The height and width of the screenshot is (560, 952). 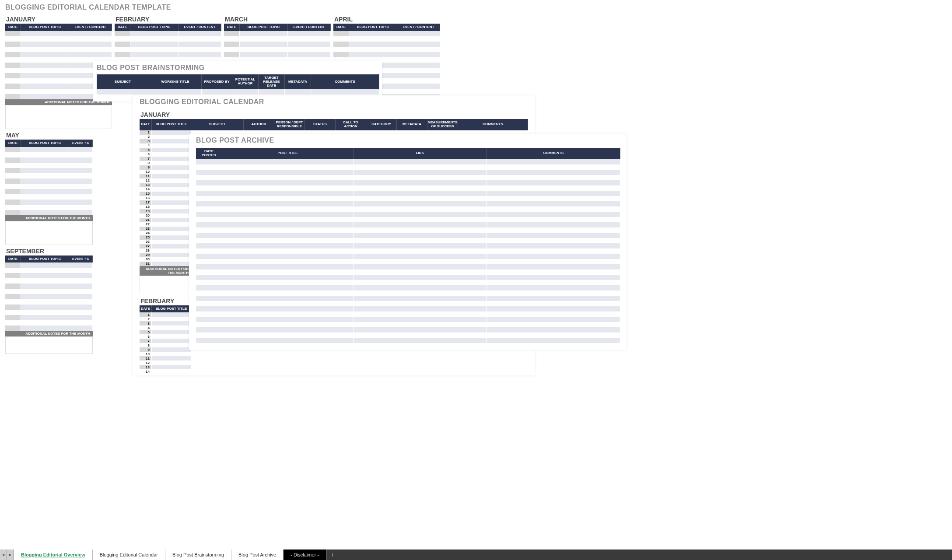 What do you see at coordinates (336, 354) in the screenshot?
I see `table-row: 10` at bounding box center [336, 354].